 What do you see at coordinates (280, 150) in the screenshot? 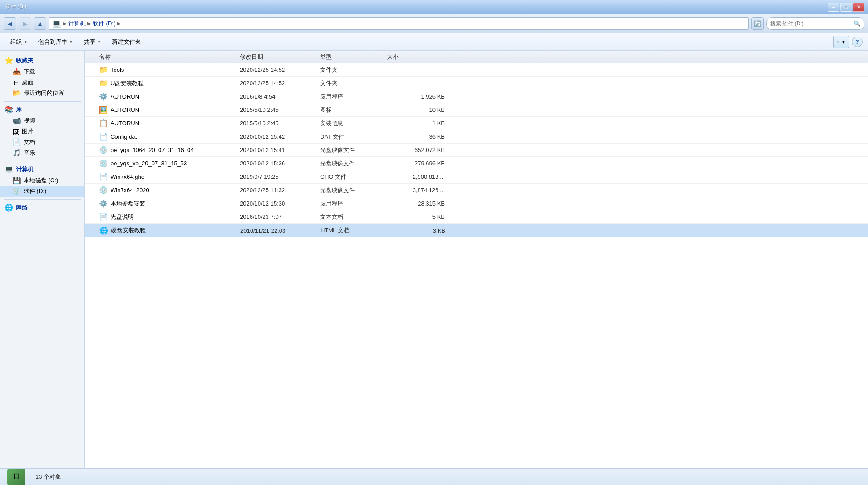
I see `file-date-cell: 2020/10/12 15:41` at bounding box center [280, 150].